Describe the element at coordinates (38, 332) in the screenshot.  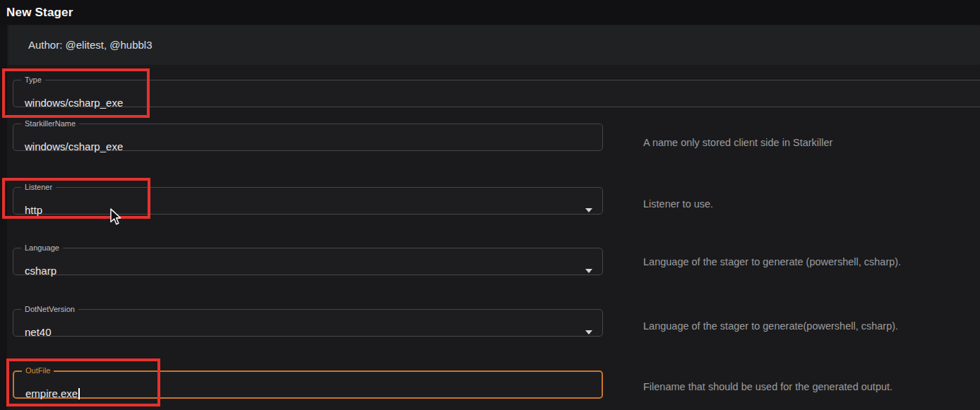
I see `dotnetversion-value: net40` at that location.